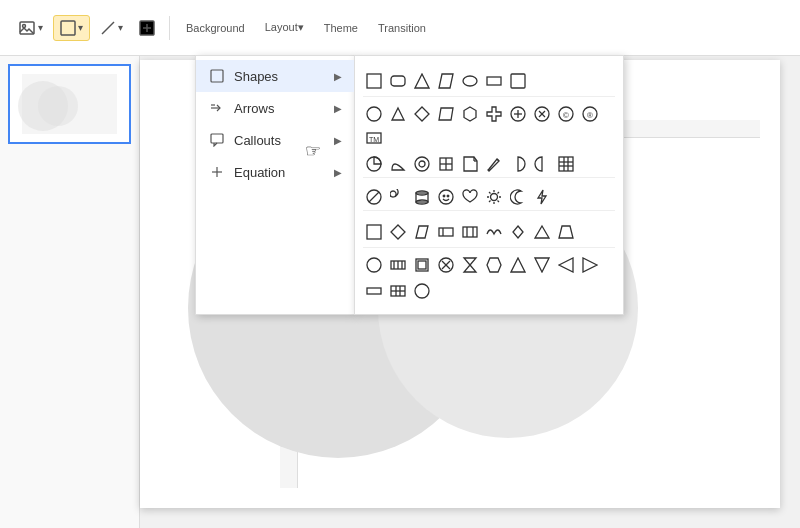 This screenshot has height=528, width=800. What do you see at coordinates (518, 265) in the screenshot?
I see `shape-s2r2-triup2` at bounding box center [518, 265].